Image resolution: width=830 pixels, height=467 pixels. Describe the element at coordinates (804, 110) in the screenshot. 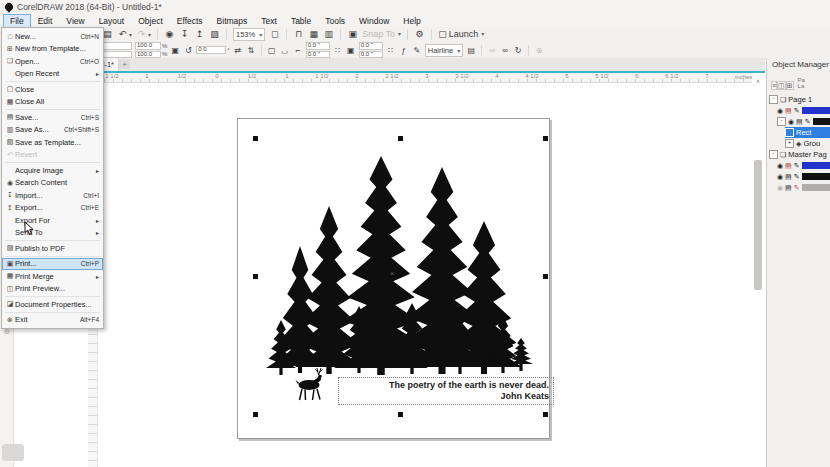

I see `guides-page1-row: ◉▤✎` at that location.